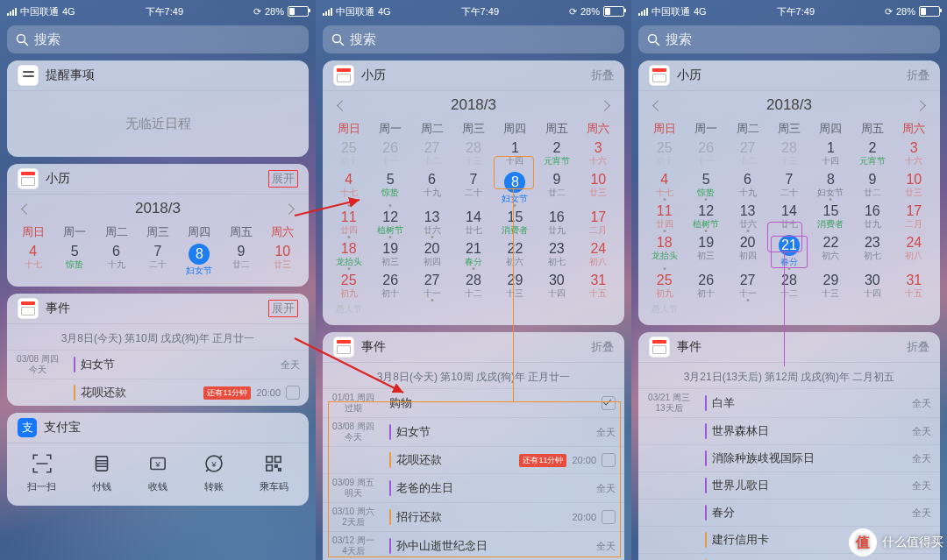 This screenshot has width=947, height=560. Describe the element at coordinates (789, 486) in the screenshot. I see `event-row: 世界儿歌日全天` at that location.